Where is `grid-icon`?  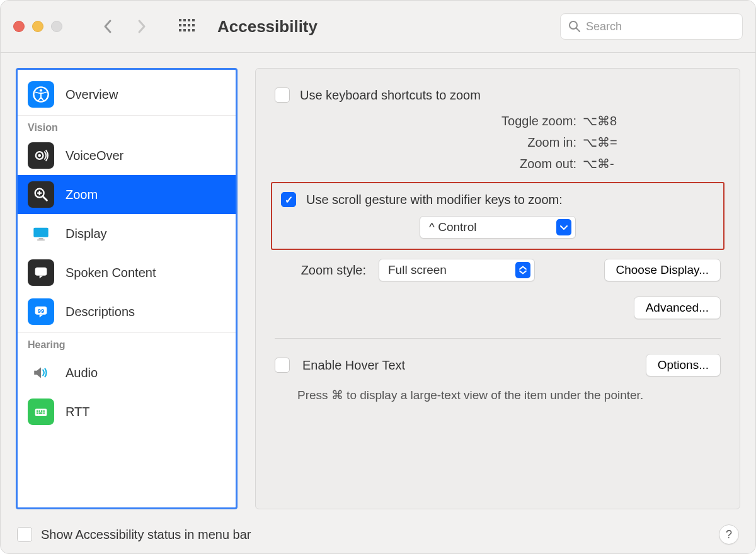
grid-icon is located at coordinates (187, 26).